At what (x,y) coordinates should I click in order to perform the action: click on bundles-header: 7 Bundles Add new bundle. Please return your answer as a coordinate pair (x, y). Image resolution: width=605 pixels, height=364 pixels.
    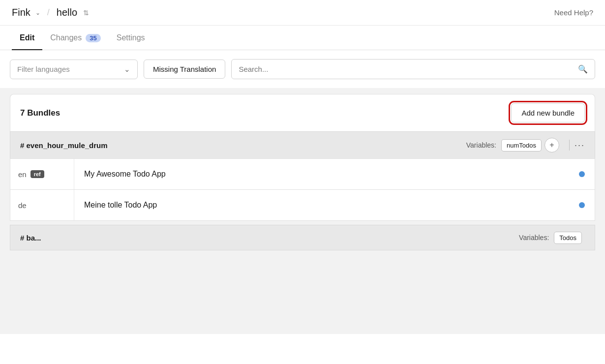
    Looking at the image, I should click on (302, 113).